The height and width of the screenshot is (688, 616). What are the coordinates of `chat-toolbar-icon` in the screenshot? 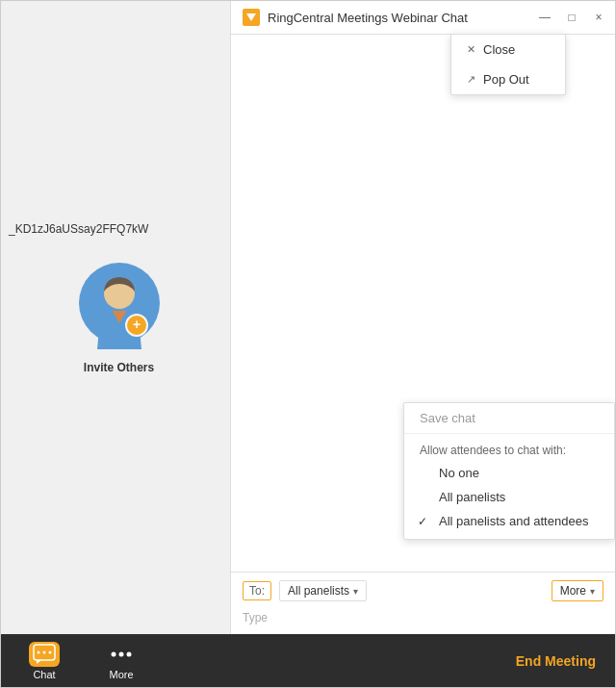 It's located at (44, 654).